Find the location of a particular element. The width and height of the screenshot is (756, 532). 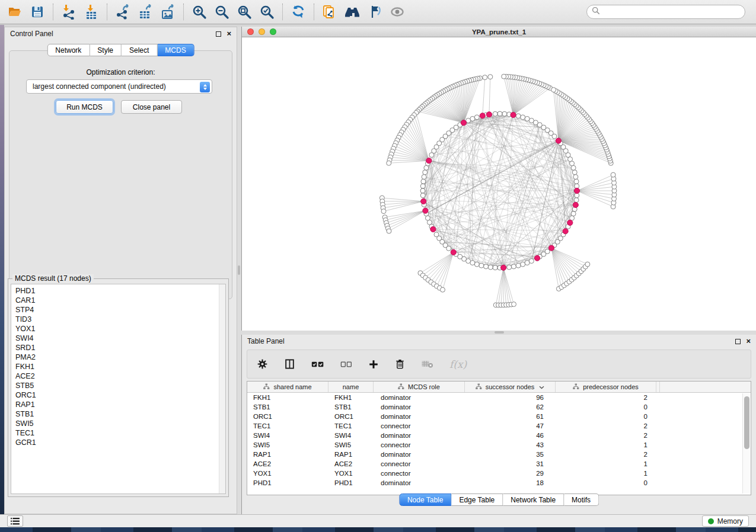

result-item: PMA2 is located at coordinates (120, 357).